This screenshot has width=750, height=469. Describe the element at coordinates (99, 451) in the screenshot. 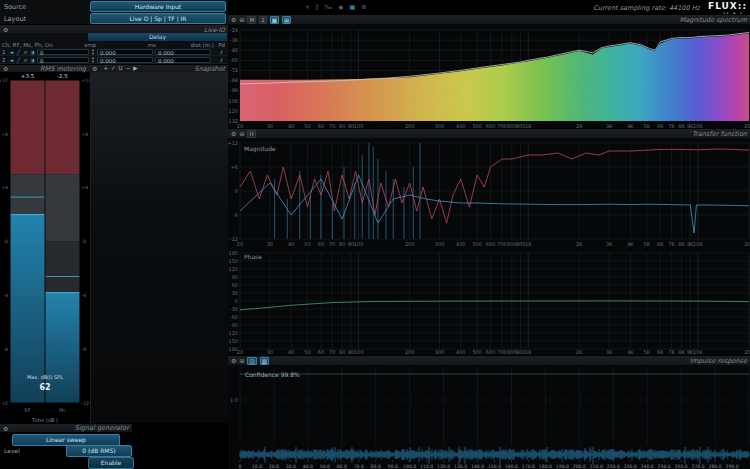

I see `level-value-button: 0 (dB RMS)` at that location.